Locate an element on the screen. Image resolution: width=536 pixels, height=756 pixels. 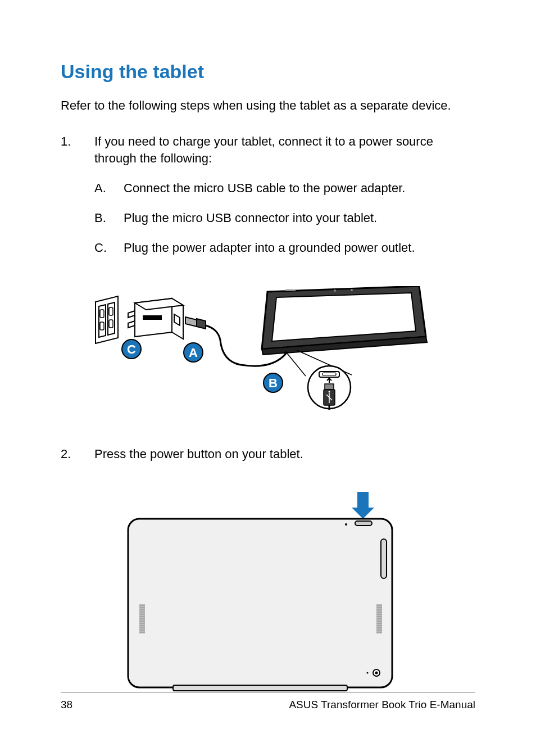
power-button-diagram-svg is located at coordinates (262, 593).